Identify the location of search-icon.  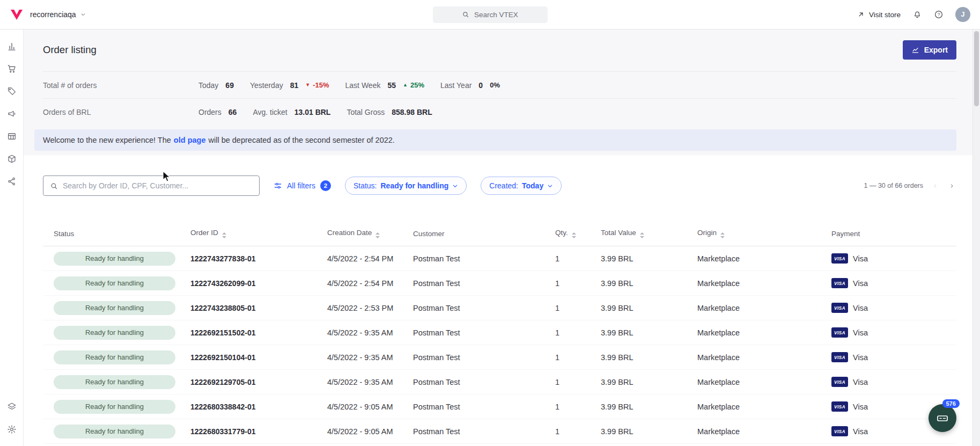
(54, 186).